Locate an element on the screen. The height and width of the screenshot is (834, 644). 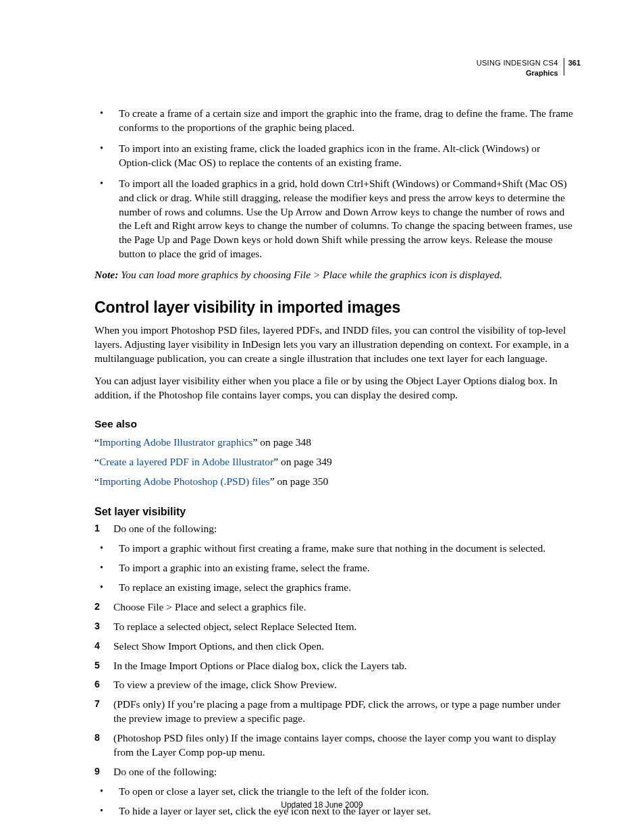
step-number: 3 is located at coordinates (104, 627).